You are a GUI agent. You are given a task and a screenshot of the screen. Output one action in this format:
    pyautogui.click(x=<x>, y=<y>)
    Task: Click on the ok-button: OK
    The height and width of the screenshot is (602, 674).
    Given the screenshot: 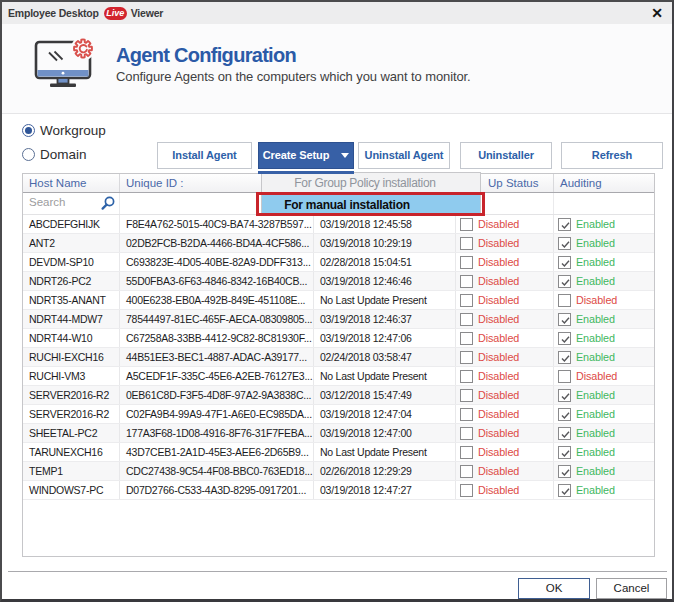 What is the action you would take?
    pyautogui.click(x=554, y=588)
    